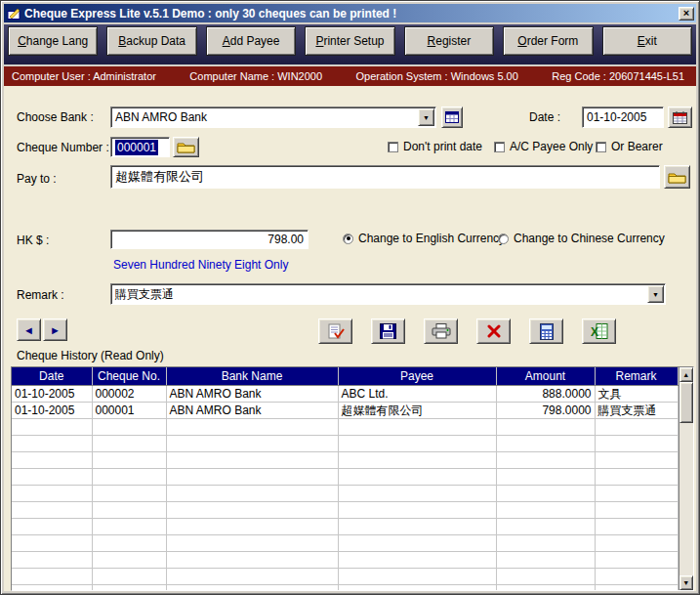 The height and width of the screenshot is (595, 700). I want to click on print-button, so click(441, 331).